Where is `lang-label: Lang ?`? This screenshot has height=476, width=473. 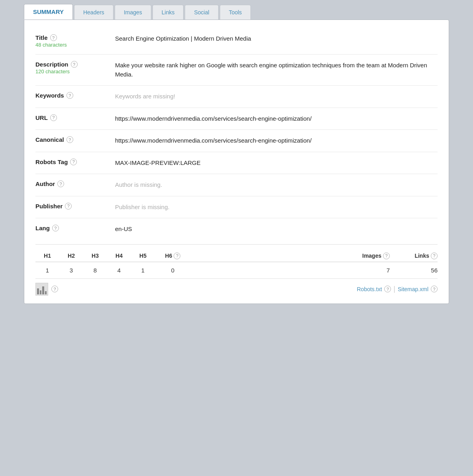 lang-label: Lang ? is located at coordinates (71, 228).